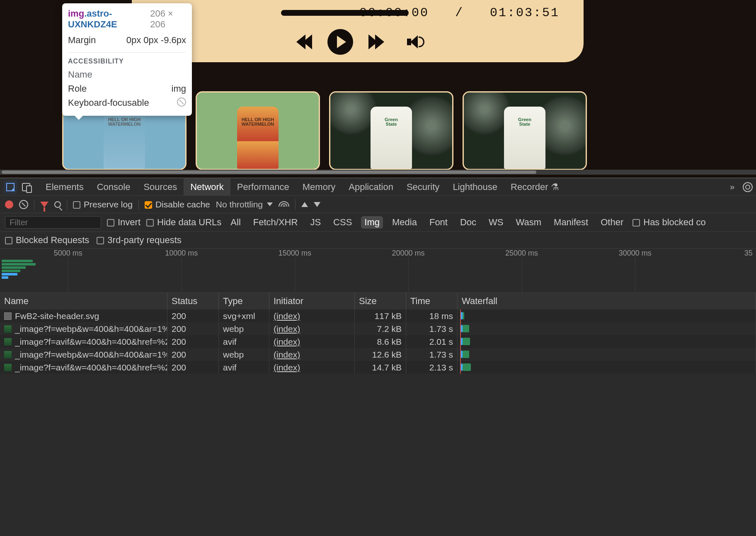  Describe the element at coordinates (77, 89) in the screenshot. I see `tooltip-role-label: Role` at that location.